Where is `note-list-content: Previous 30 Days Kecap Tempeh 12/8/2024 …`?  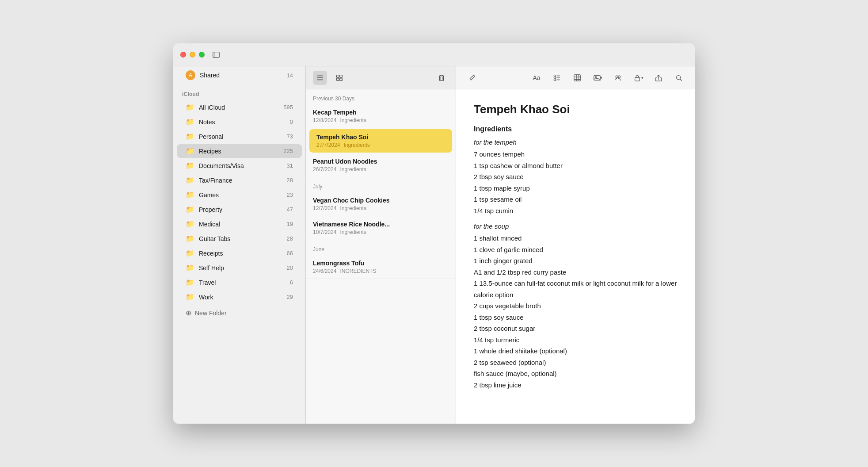
note-list-content: Previous 30 Days Kecap Tempeh 12/8/2024 … is located at coordinates (381, 256).